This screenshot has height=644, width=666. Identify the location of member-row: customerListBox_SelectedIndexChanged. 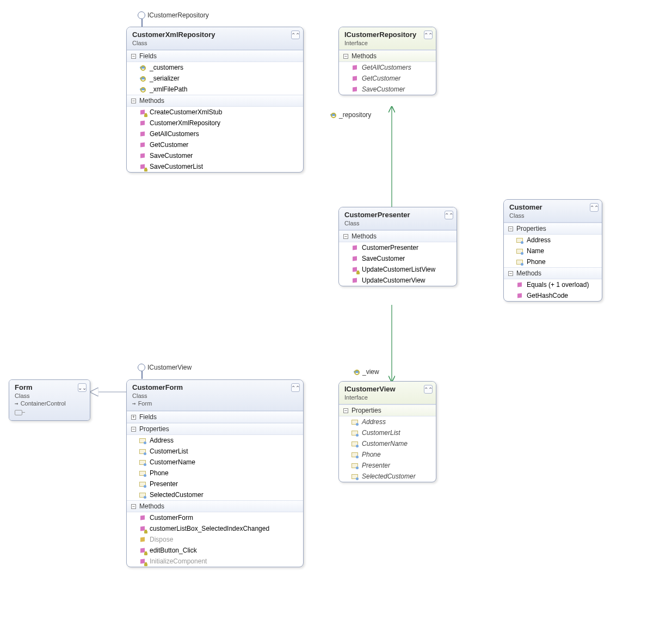
(215, 529).